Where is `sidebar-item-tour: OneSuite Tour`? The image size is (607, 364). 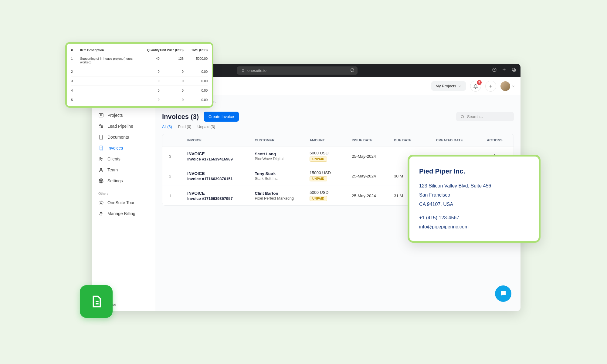 sidebar-item-tour: OneSuite Tour is located at coordinates (124, 203).